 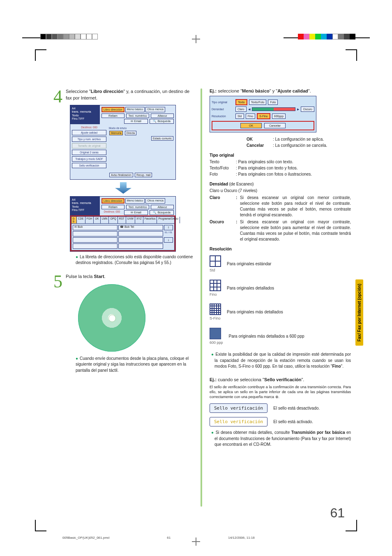 I want to click on sb-2caras: Original 2 caras, so click(x=89, y=152).